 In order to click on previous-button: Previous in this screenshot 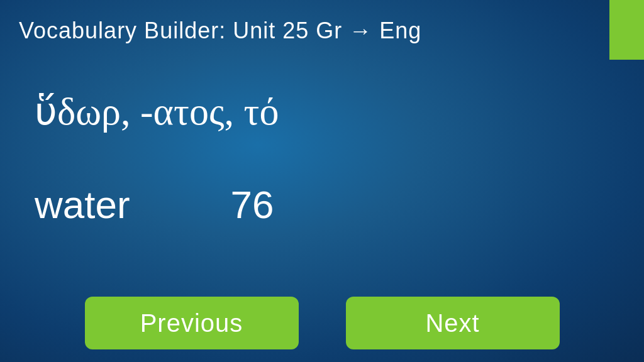, I will do `click(192, 323)`.